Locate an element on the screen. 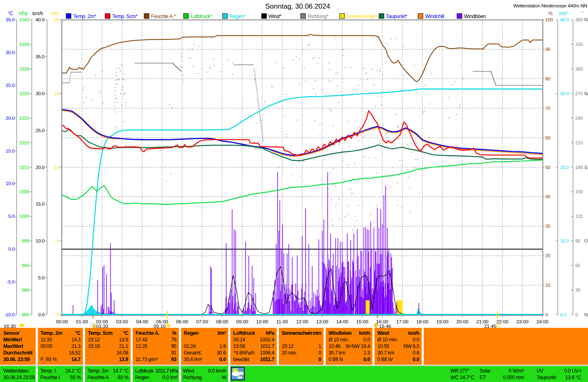 The image size is (588, 382). svg-text: 50 is located at coordinates (548, 167).